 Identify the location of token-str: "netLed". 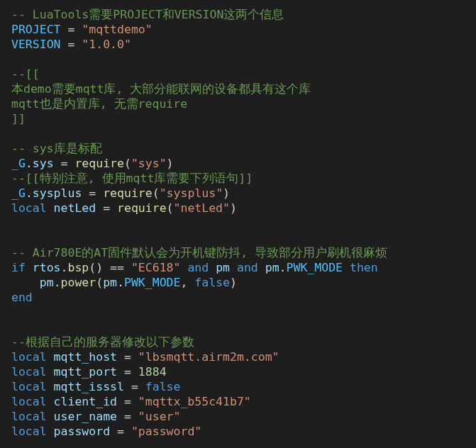
(201, 208).